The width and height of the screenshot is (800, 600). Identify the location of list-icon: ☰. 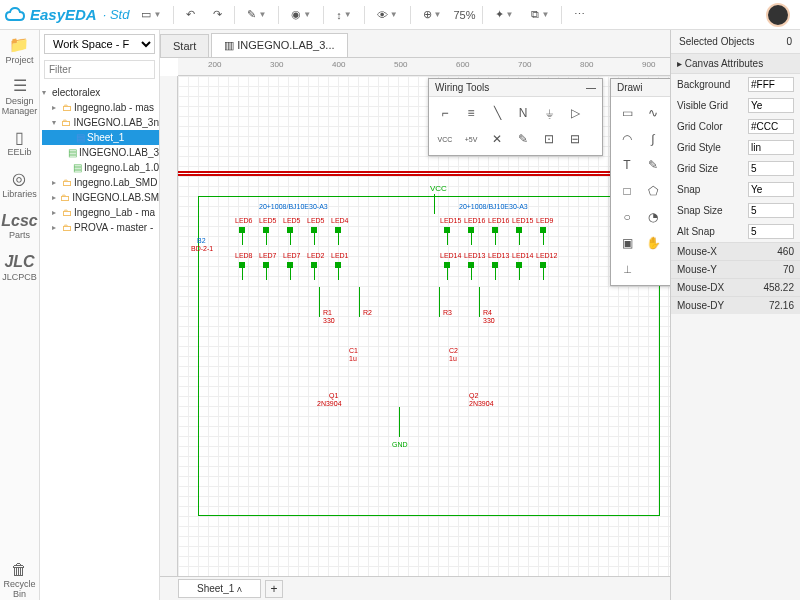
(20, 86).